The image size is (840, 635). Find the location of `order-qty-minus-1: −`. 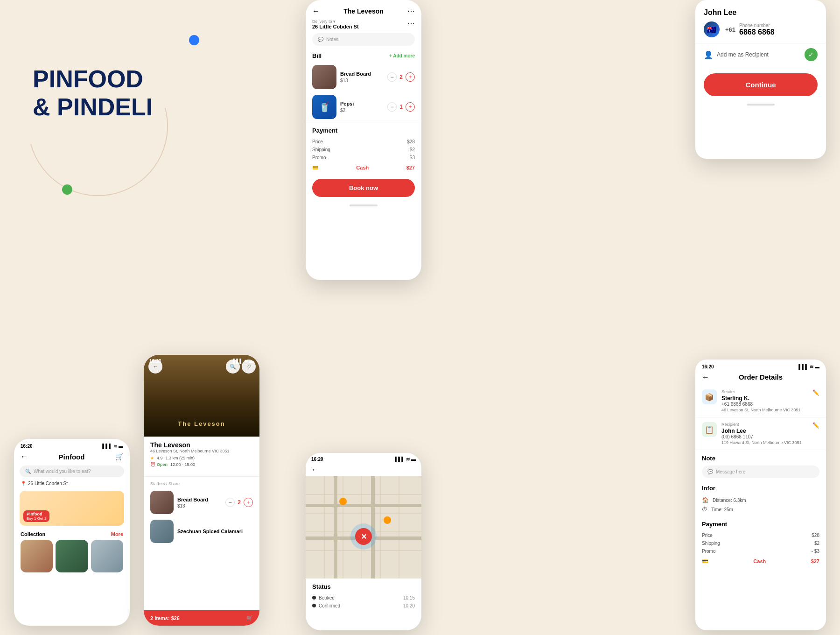

order-qty-minus-1: − is located at coordinates (392, 77).